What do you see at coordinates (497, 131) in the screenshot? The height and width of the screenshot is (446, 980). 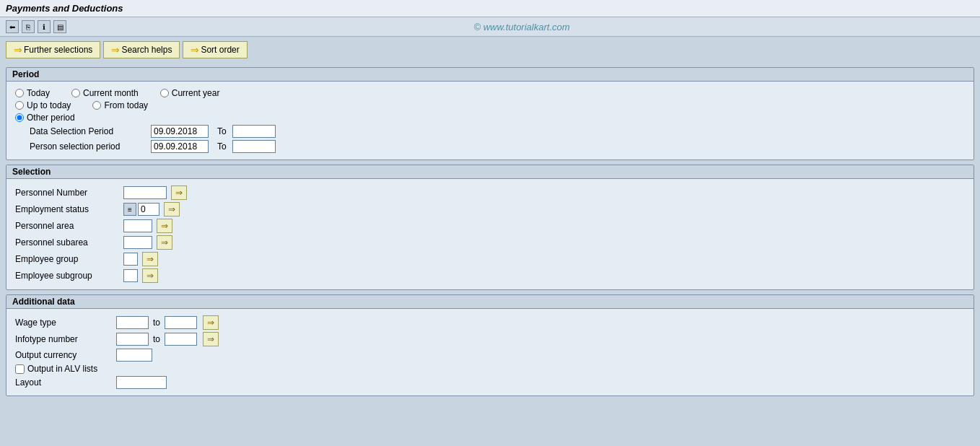 I see `data-selection-row: Data Selection Period To` at bounding box center [497, 131].